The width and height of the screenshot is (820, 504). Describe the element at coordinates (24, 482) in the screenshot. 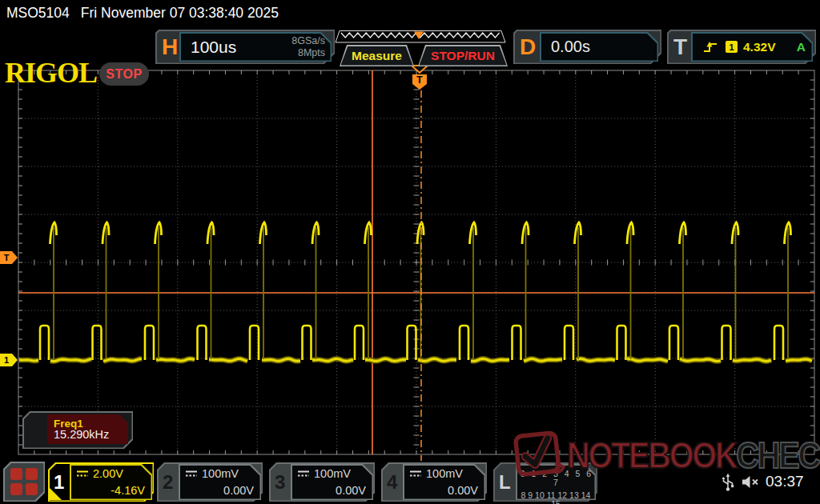

I see `menu-button` at that location.